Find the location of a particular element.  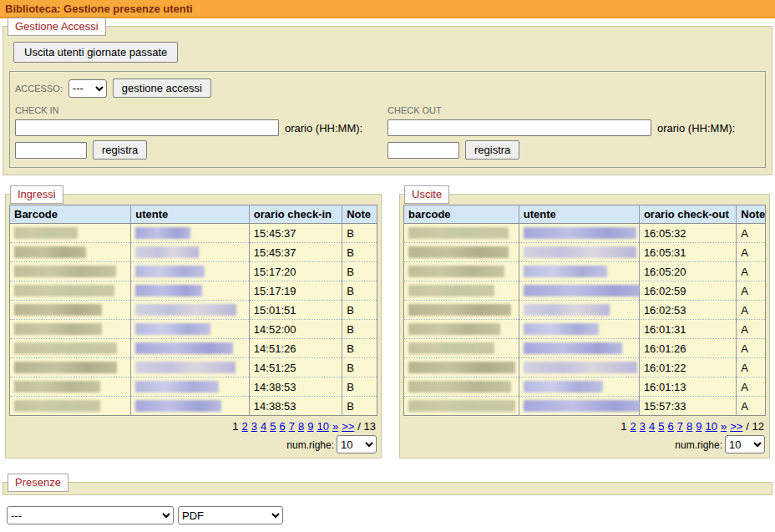

check-out-registra-button: registra is located at coordinates (493, 150).